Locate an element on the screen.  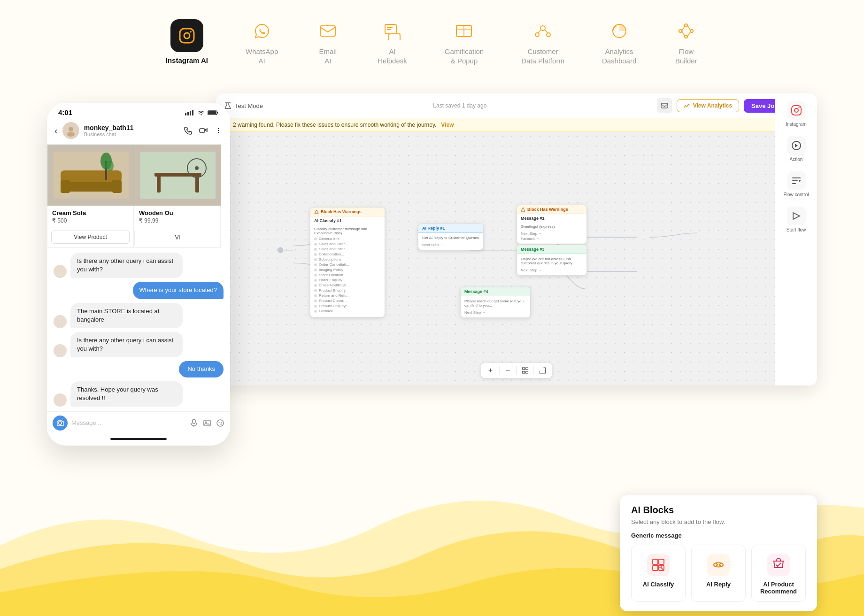
ai-classify-label: AI Classify is located at coordinates (658, 584).